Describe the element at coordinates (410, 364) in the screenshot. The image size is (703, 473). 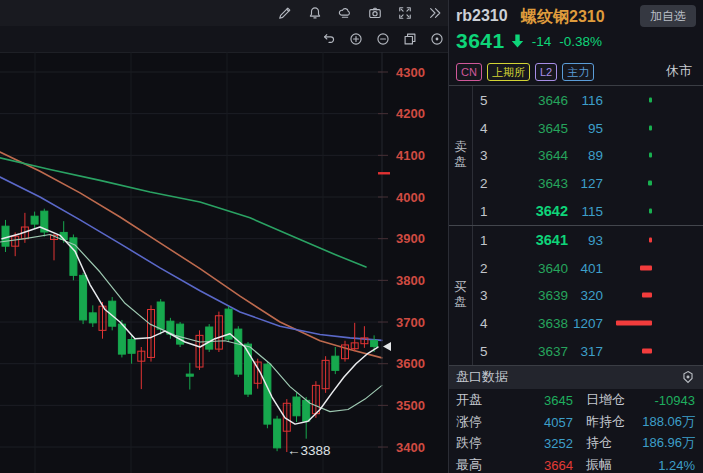
I see `svg-text: 3600` at that location.